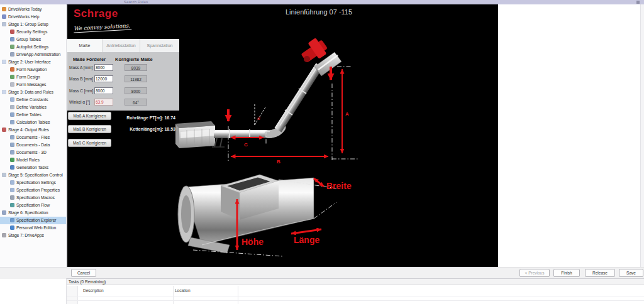 This screenshot has height=304, width=644. Describe the element at coordinates (631, 273) in the screenshot. I see `save-button: Save` at that location.